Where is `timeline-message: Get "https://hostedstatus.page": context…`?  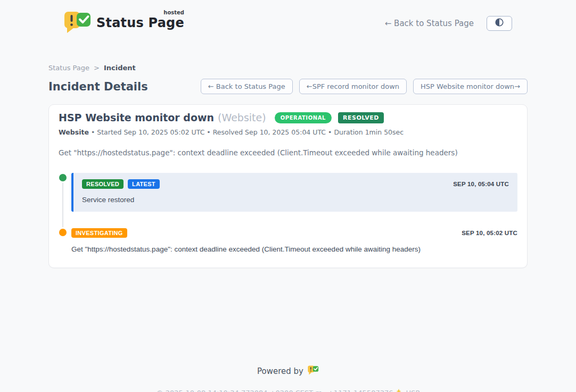 timeline-message: Get "https://hostedstatus.page": context… is located at coordinates (294, 249).